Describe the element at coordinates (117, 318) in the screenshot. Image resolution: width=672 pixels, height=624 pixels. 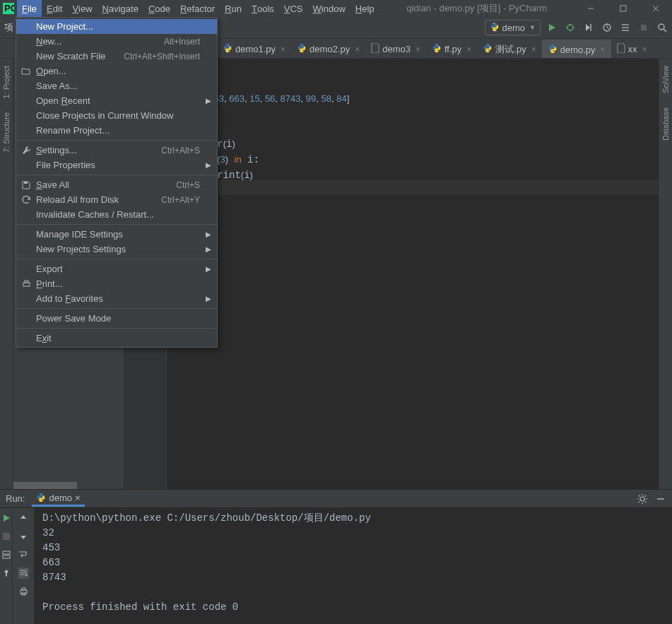
I see `menu-item: Power Save Mode` at that location.